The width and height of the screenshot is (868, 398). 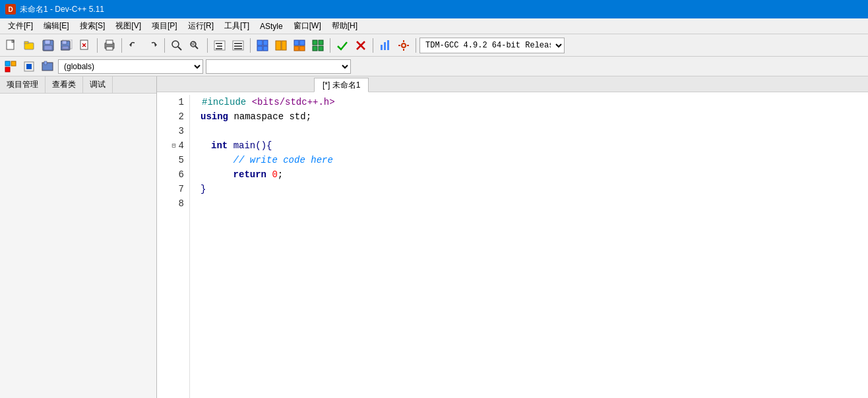 I want to click on open-button, so click(x=30, y=45).